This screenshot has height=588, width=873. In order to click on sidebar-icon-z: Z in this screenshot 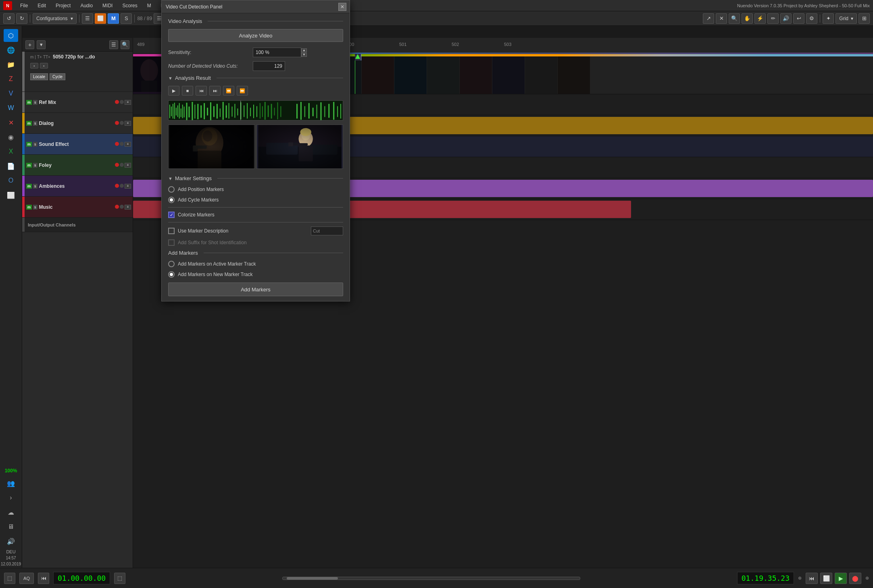, I will do `click(11, 79)`.